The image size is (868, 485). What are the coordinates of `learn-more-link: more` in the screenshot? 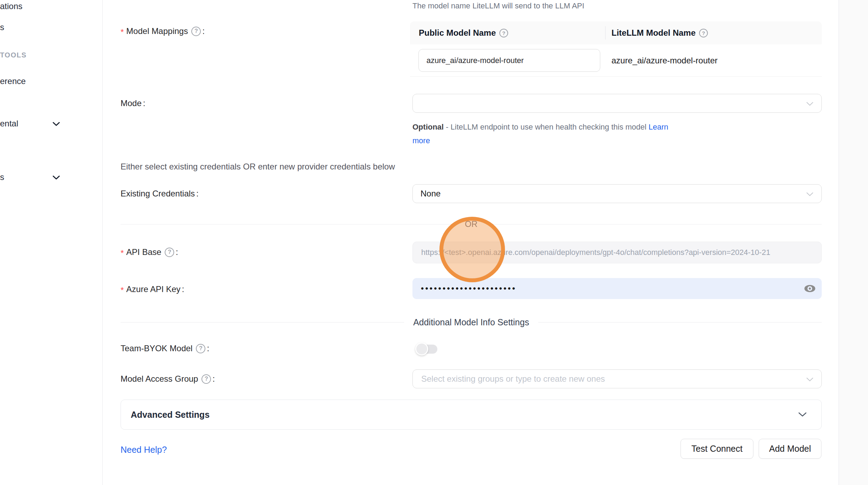 It's located at (421, 141).